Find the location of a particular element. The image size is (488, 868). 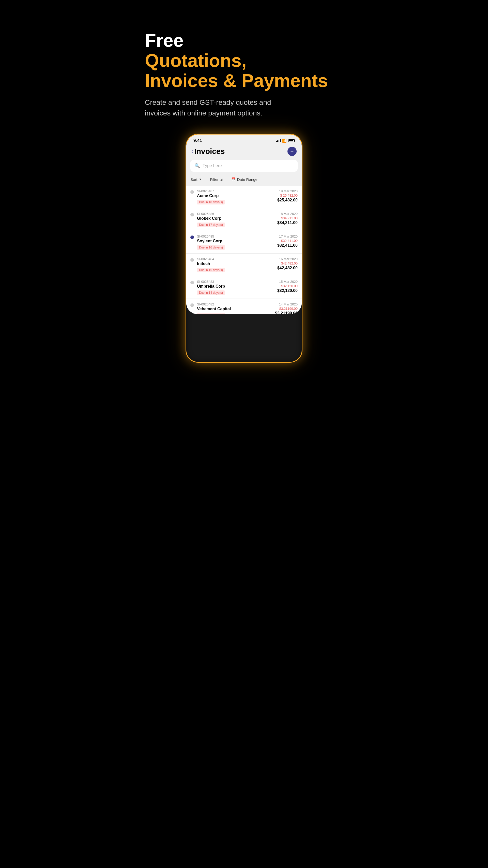

sort-button: Sort ▼ is located at coordinates (198, 179).